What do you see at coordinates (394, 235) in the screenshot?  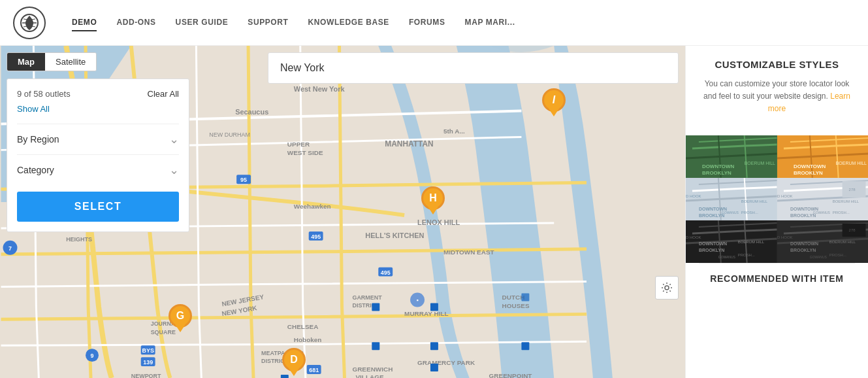 I see `svg-text: HELL'S KITCHEN` at bounding box center [394, 235].